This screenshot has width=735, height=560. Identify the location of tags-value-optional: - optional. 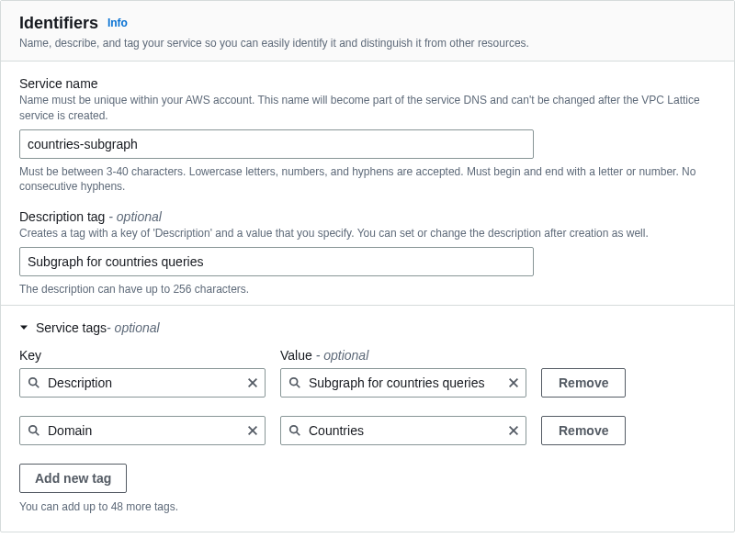
(340, 355).